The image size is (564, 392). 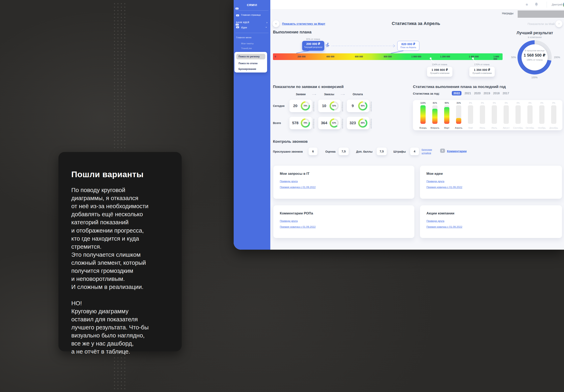 I want to click on calls-heading: Контроль звонков, so click(x=290, y=142).